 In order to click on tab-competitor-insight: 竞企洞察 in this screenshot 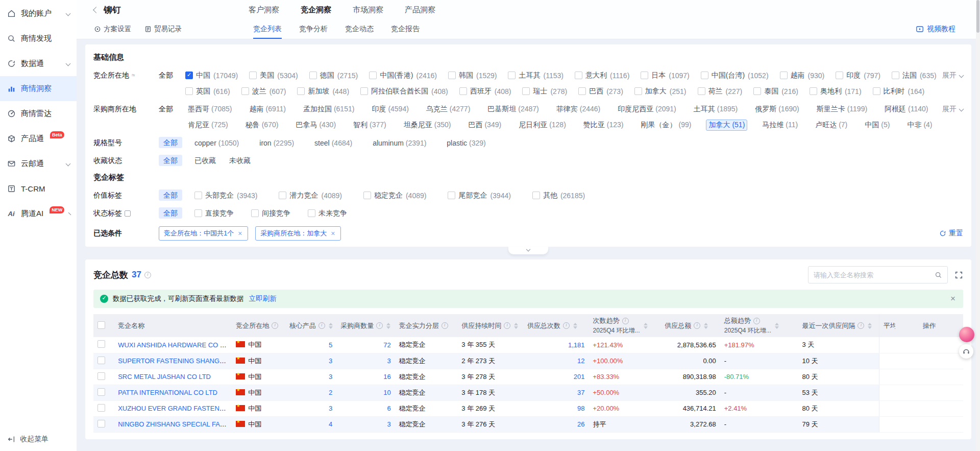, I will do `click(316, 10)`.